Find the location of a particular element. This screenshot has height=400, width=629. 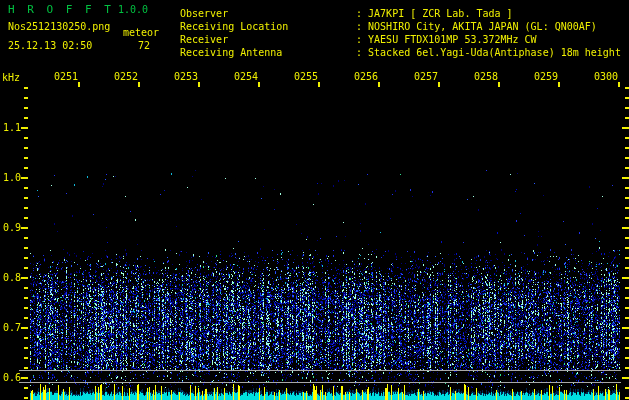

info-row-antenna: Receiving Antenna: Stacked 6el.Yagi-Uda(… is located at coordinates (400, 52).